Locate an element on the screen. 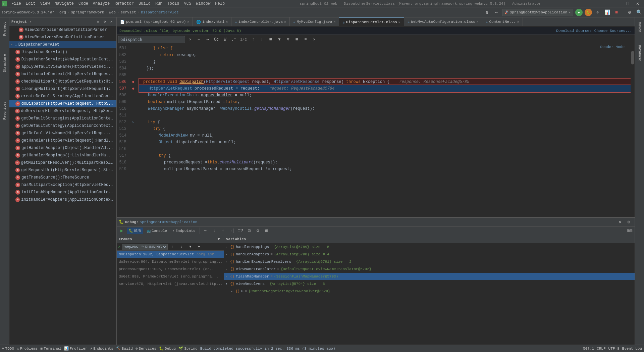  maximize-btn: □ is located at coordinates (628, 4).